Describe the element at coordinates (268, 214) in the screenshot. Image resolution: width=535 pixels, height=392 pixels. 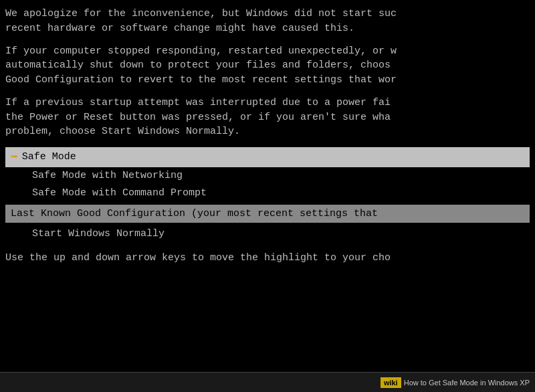
I see `menu-item-last-known-good: Last Known Good Configuration (your most…` at that location.